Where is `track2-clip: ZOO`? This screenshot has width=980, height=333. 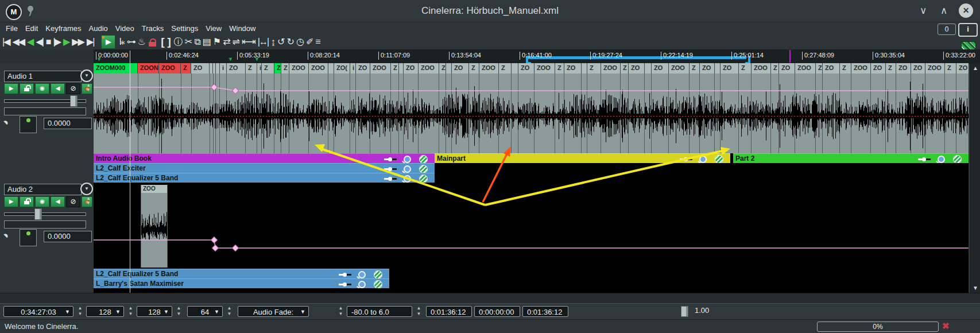
track2-clip: ZOO is located at coordinates (154, 226).